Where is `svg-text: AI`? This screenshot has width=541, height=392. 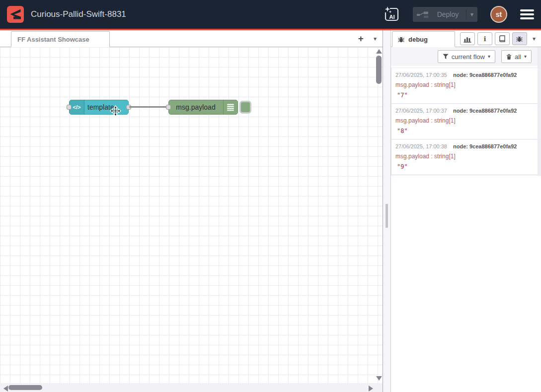
svg-text: AI is located at coordinates (392, 17).